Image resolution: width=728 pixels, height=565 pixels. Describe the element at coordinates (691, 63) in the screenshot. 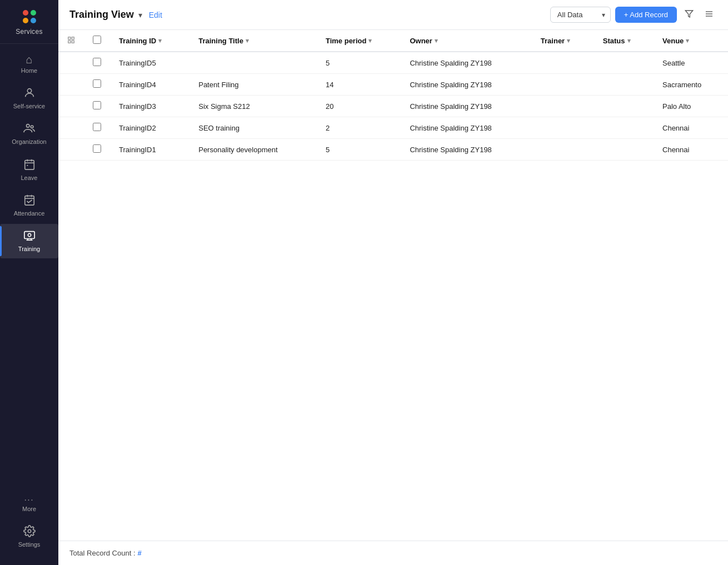

I see `cell-venue: Seattle` at that location.